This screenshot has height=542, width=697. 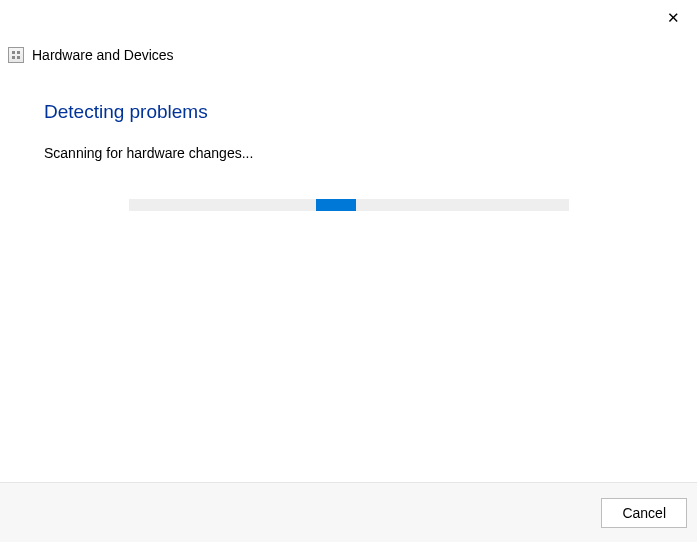 I want to click on page-heading: Detecting problems, so click(x=348, y=112).